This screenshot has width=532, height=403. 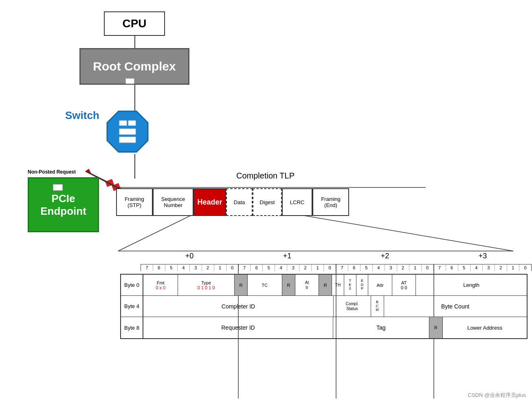 I want to click on tlp-cell-sequence: SequenceNumber, so click(x=173, y=202).